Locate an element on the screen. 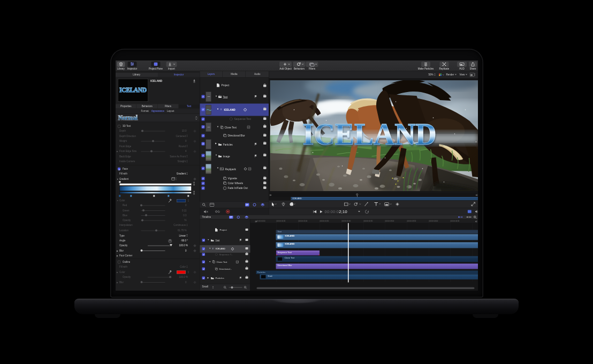 The image size is (593, 364). svg-text: ICELAND is located at coordinates (133, 90).